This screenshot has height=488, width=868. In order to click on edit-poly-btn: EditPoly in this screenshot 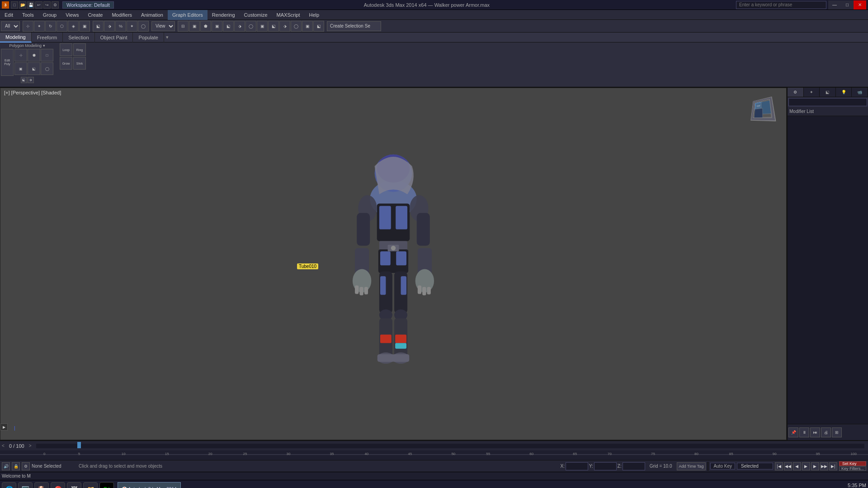, I will do `click(7, 62)`.